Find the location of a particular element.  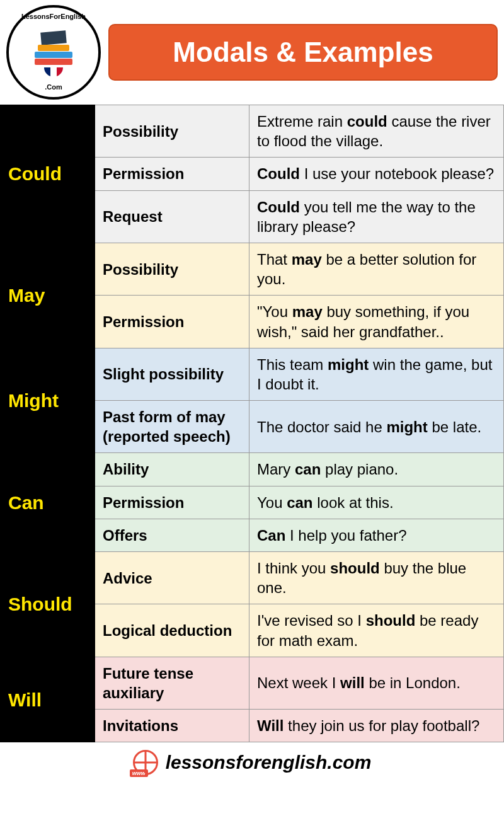

example-cell: Extreme rain could cause the river to fl… is located at coordinates (377, 131).